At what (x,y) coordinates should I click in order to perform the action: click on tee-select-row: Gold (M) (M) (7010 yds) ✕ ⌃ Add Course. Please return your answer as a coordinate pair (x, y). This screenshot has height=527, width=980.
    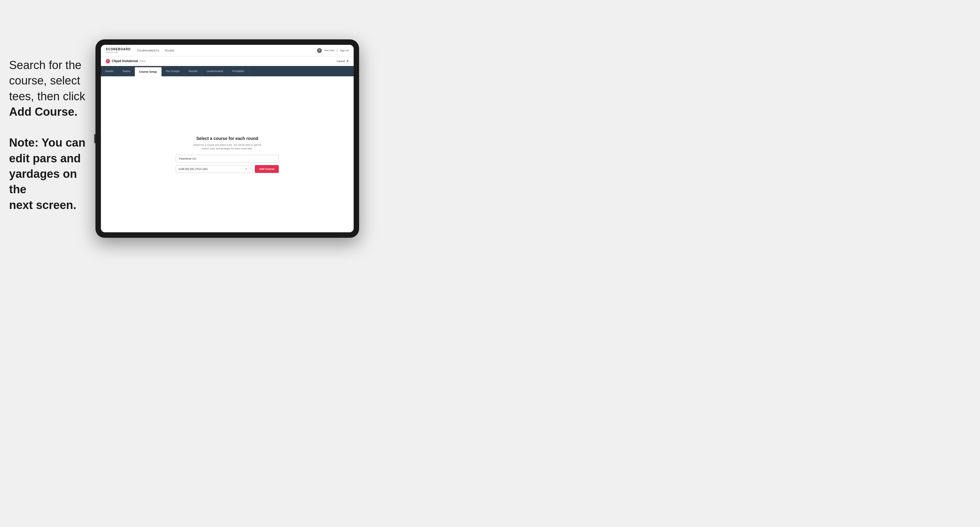
    Looking at the image, I should click on (228, 169).